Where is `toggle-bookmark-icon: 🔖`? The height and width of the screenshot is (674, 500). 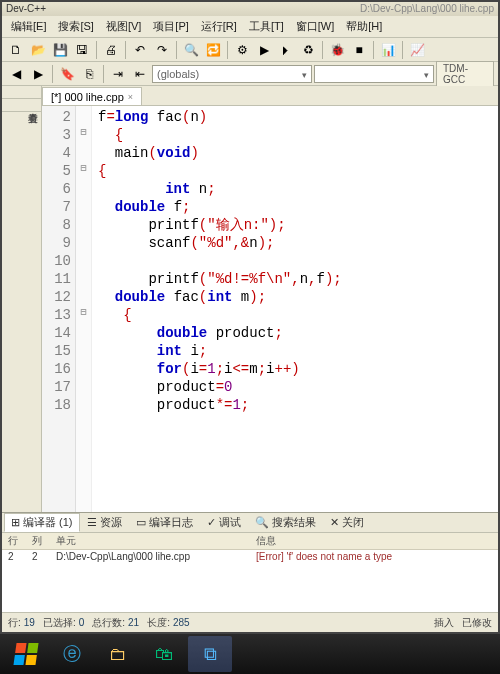 toggle-bookmark-icon: 🔖 is located at coordinates (68, 74).